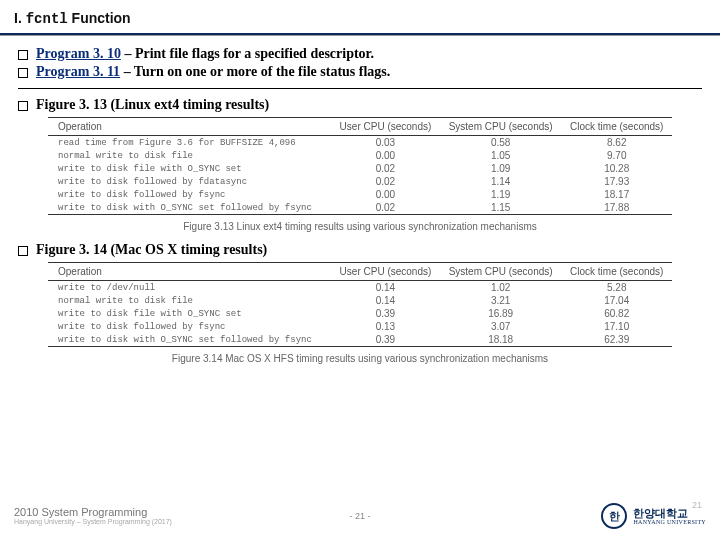 The height and width of the screenshot is (540, 720). What do you see at coordinates (360, 143) in the screenshot?
I see `table-row: read time from Figure 3.6 for BUFFSIZE 4…` at bounding box center [360, 143].